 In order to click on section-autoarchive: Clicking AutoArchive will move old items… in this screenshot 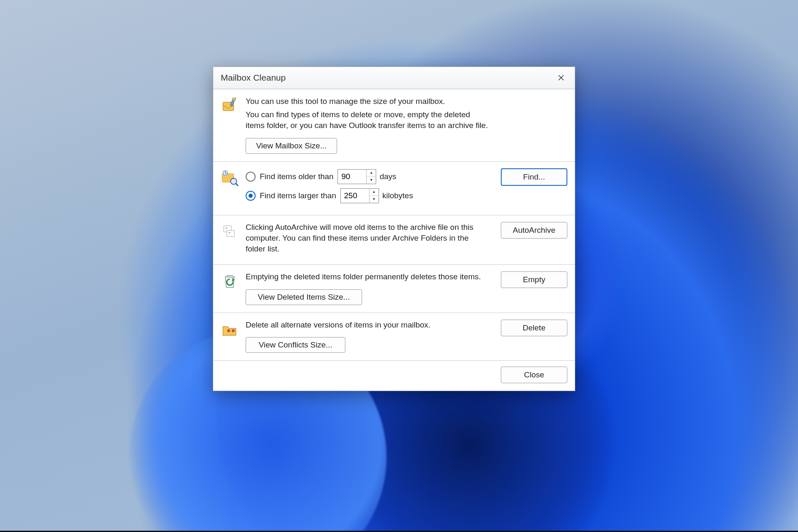, I will do `click(394, 240)`.